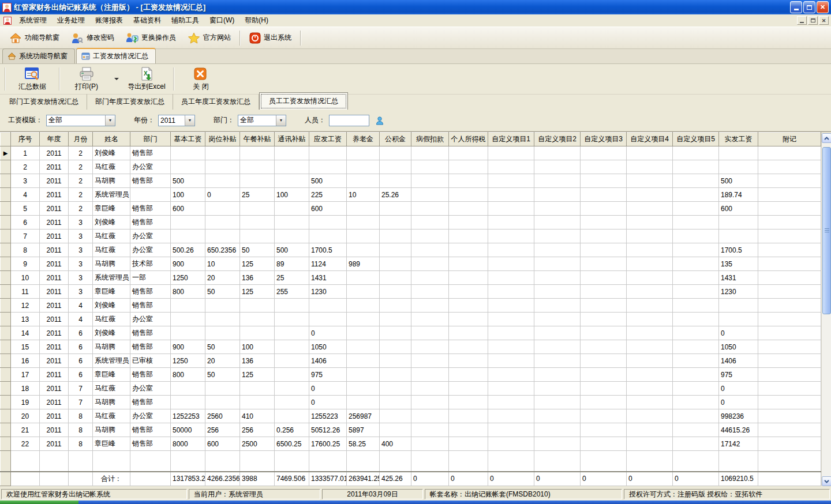 The image size is (831, 504). What do you see at coordinates (257, 278) in the screenshot?
I see `cell: 136` at bounding box center [257, 278].